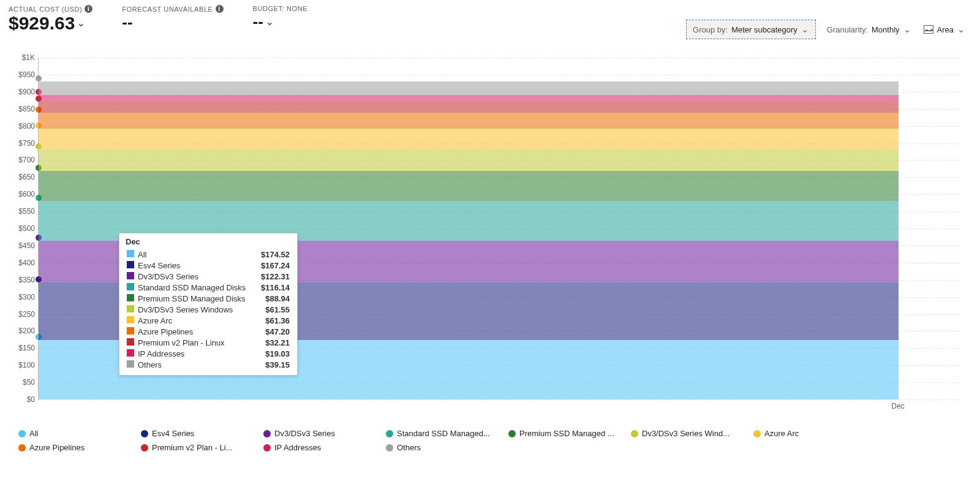  I want to click on granularity-value: Monthly, so click(886, 29).